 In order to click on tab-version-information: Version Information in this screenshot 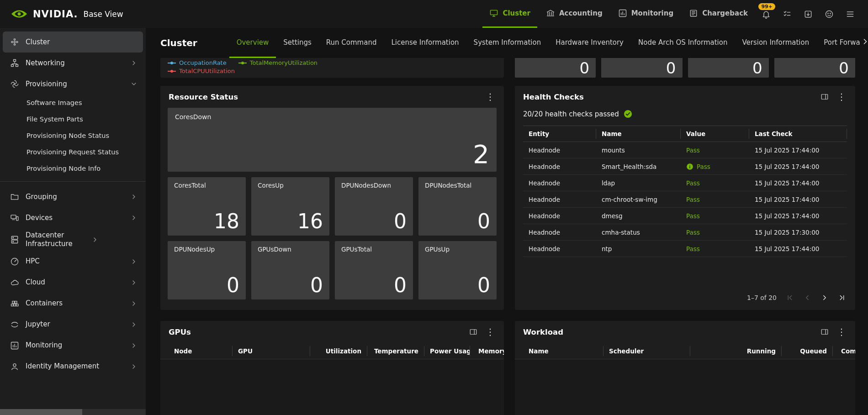, I will do `click(776, 43)`.